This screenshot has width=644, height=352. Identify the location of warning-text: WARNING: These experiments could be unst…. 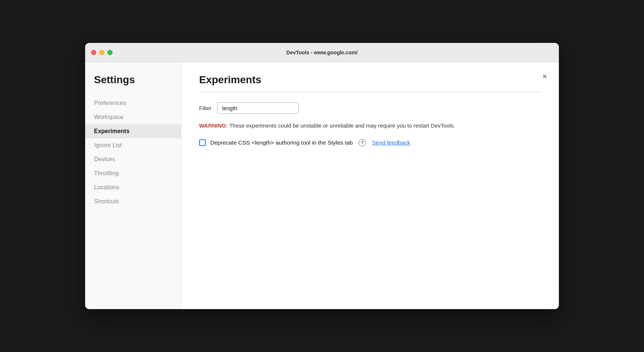
(370, 126).